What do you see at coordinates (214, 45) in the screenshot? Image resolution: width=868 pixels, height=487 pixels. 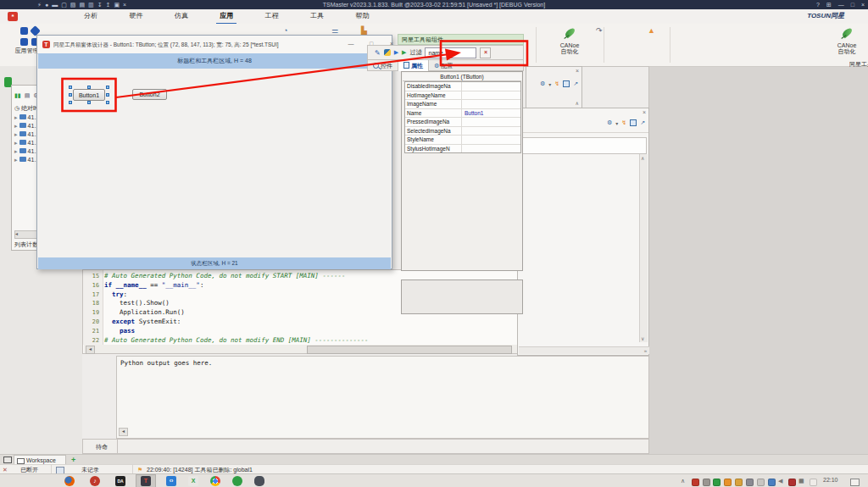 I see `designer-titlebar: T 同星工具箱窗体设计器 - Button1: TButton; 位置 (72,…` at bounding box center [214, 45].